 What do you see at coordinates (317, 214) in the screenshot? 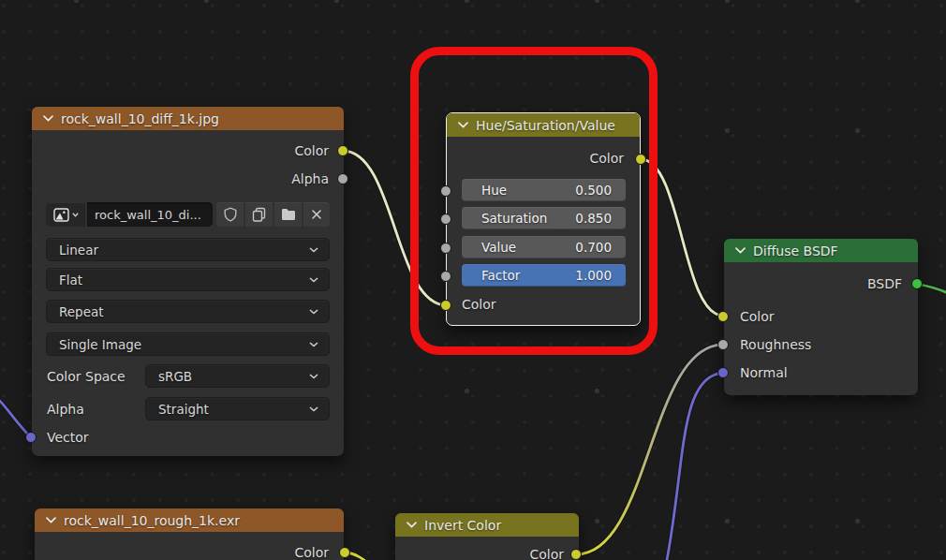
I see `close-icon` at bounding box center [317, 214].